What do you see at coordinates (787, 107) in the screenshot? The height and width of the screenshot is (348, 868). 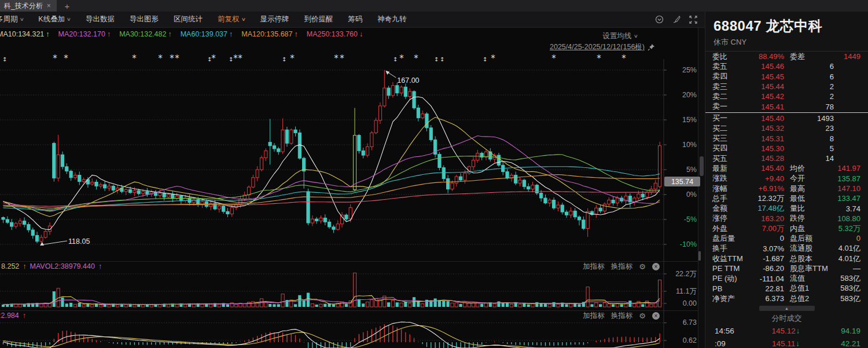 I see `ask-row: 卖一145.4178` at bounding box center [787, 107].